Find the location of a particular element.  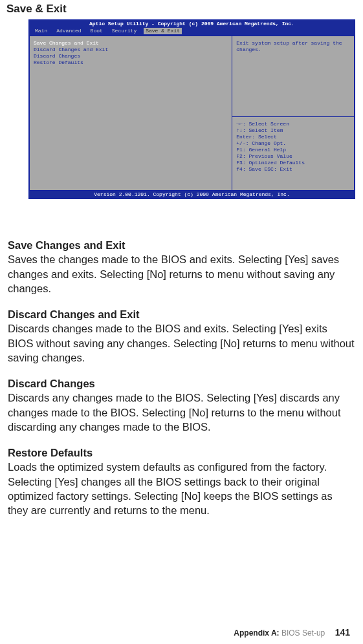

bios-tabs: Main Advanced Boot Security Save & Exit is located at coordinates (192, 32).